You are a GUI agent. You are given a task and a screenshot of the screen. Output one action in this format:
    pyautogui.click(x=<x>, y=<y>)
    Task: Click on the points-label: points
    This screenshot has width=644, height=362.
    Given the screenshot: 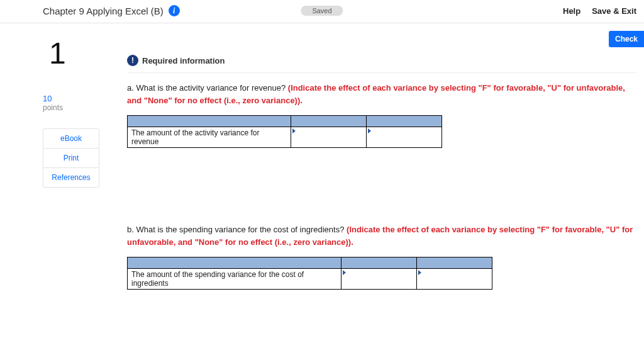 What is the action you would take?
    pyautogui.click(x=77, y=108)
    